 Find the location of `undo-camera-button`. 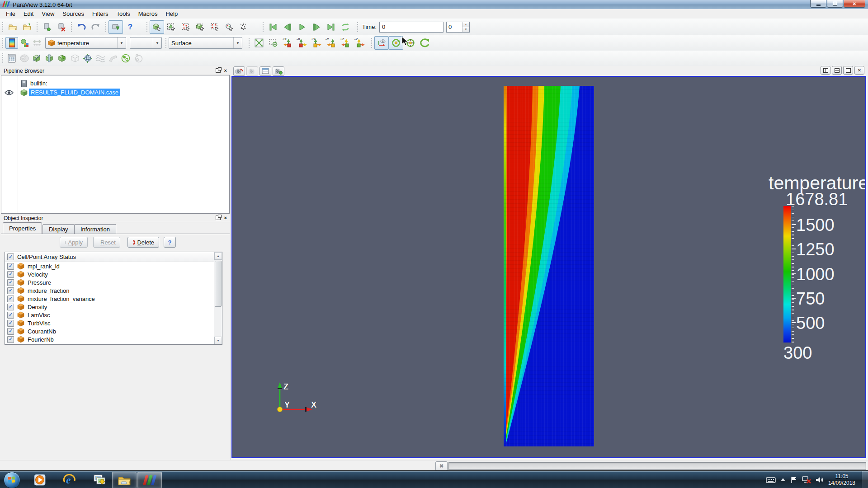

undo-camera-button is located at coordinates (239, 71).